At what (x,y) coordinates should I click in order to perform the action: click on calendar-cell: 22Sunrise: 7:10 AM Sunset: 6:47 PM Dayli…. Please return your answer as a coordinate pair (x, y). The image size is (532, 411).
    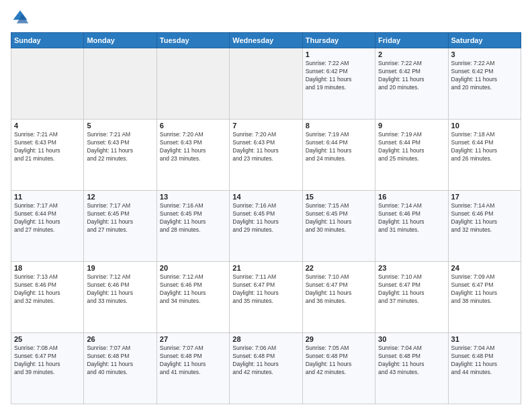
    Looking at the image, I should click on (339, 298).